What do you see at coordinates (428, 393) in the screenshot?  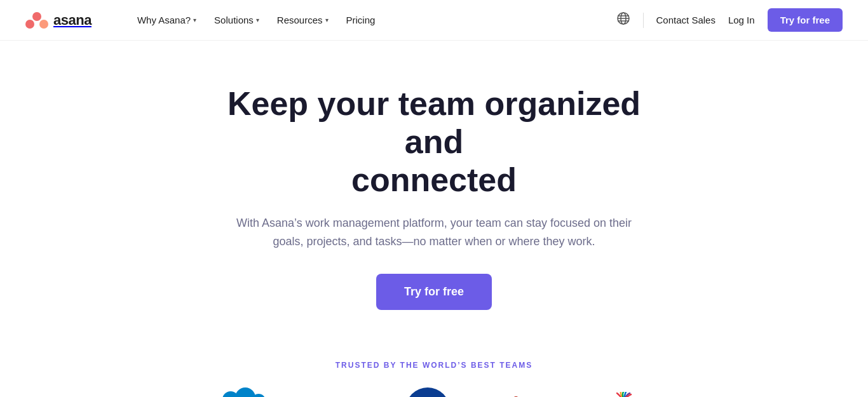 I see `nasa-logo: NASA` at bounding box center [428, 393].